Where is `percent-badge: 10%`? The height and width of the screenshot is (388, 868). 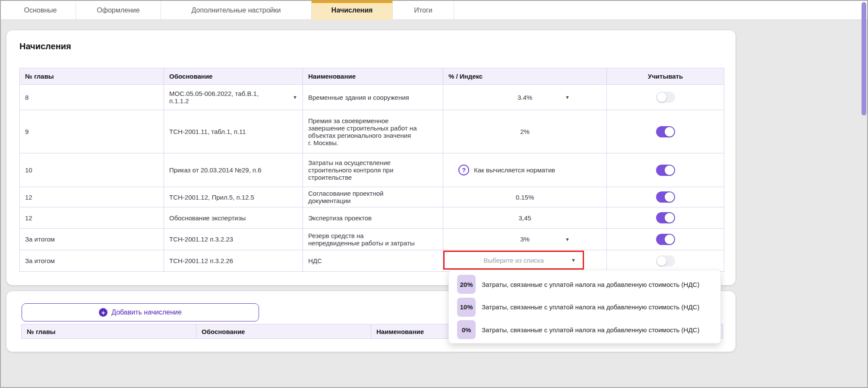 percent-badge: 10% is located at coordinates (466, 307).